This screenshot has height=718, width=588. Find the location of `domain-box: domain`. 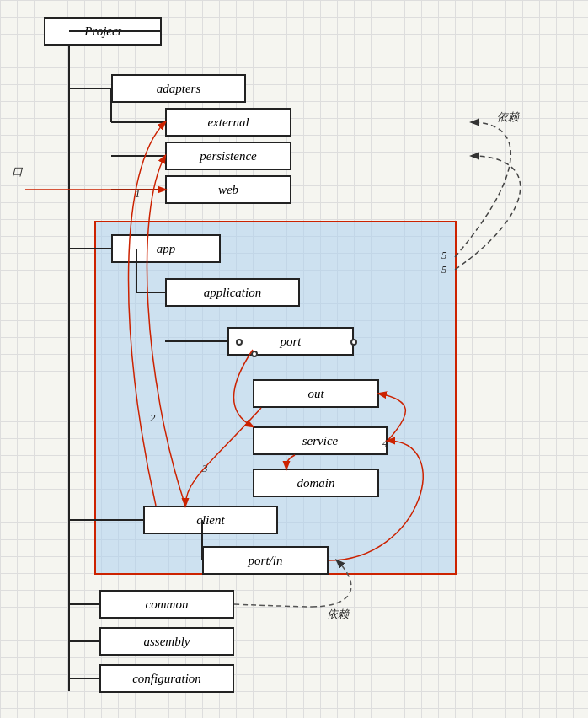

domain-box: domain is located at coordinates (316, 483).